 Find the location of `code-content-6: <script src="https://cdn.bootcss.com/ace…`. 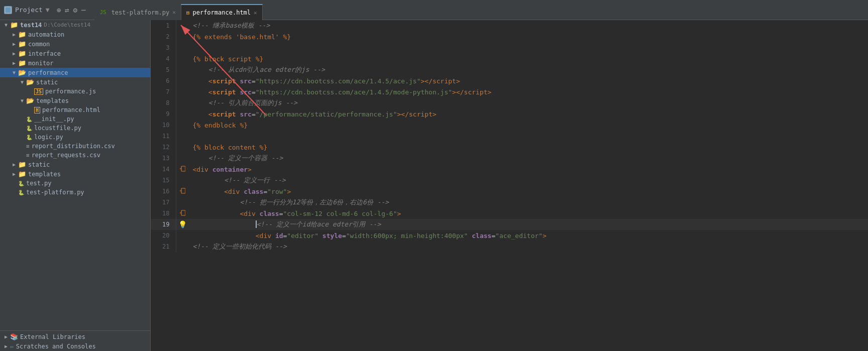

code-content-6: <script src="https://cdn.bootcss.com/ace… is located at coordinates (528, 81).